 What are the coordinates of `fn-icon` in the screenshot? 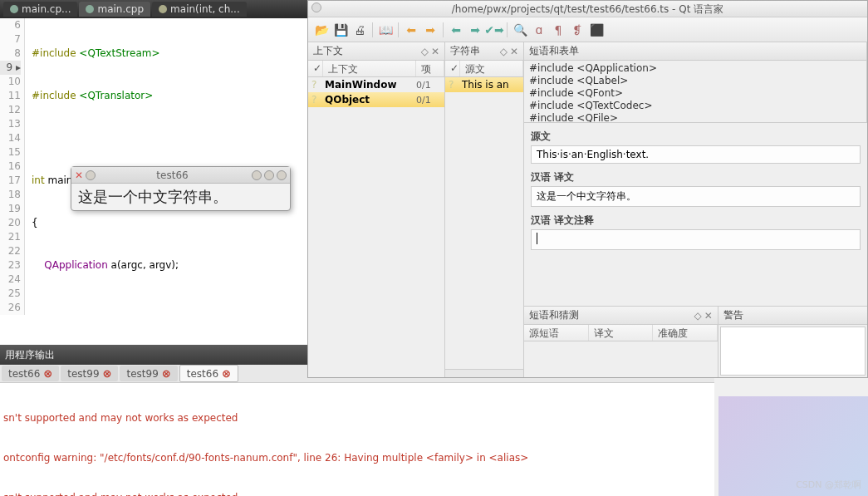 It's located at (163, 9).